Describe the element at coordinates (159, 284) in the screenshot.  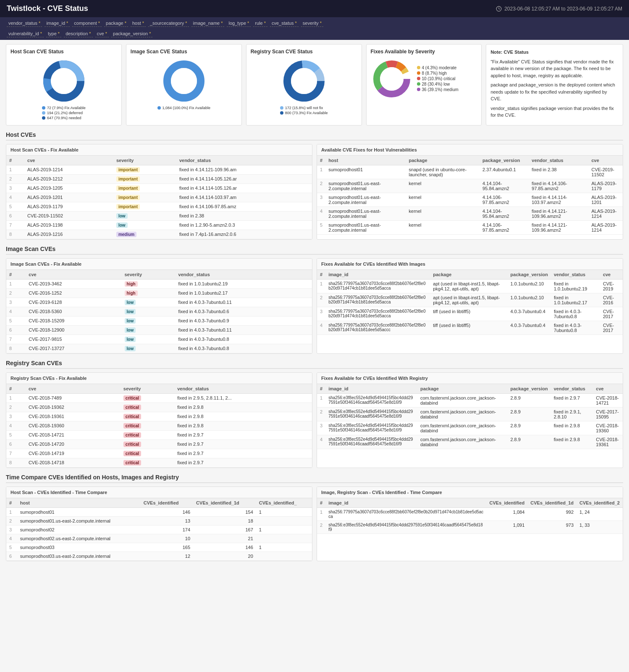
I see `table-row: 1 CVE-2019-3462 high fixed in 1.0.1ubunt…` at that location.